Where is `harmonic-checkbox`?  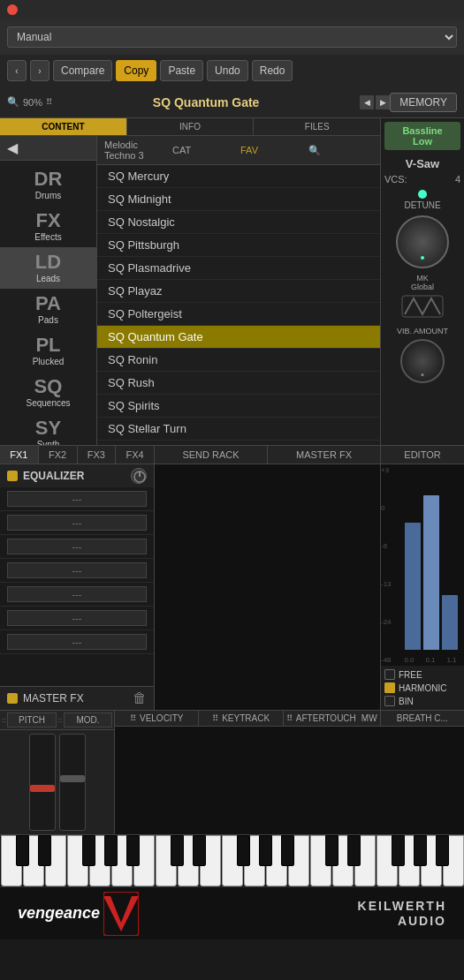
harmonic-checkbox is located at coordinates (390, 688).